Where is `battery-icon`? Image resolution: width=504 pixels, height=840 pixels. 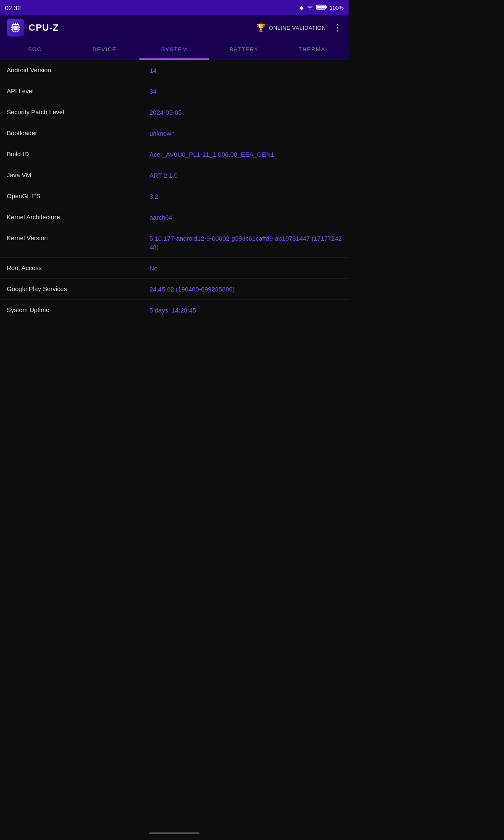
battery-icon is located at coordinates (322, 8).